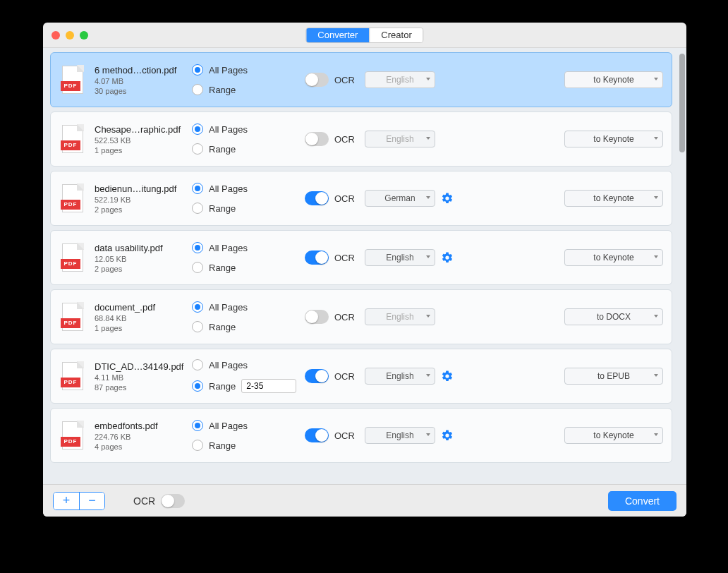 The height and width of the screenshot is (573, 728). Describe the element at coordinates (139, 377) in the screenshot. I see `file-info: DTIC_AD…34149.pdf4.11 MB87 pages` at that location.